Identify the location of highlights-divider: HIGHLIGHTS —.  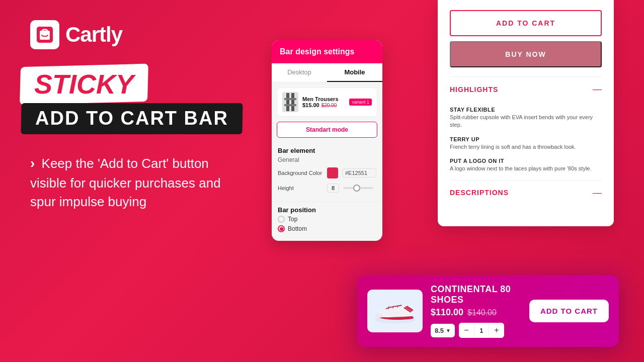
(526, 89).